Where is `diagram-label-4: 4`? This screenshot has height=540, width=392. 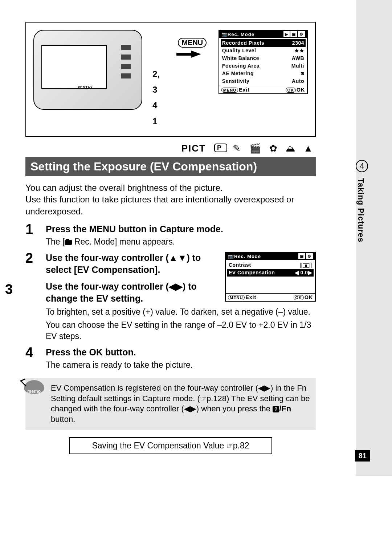
diagram-label-4: 4 is located at coordinates (159, 105).